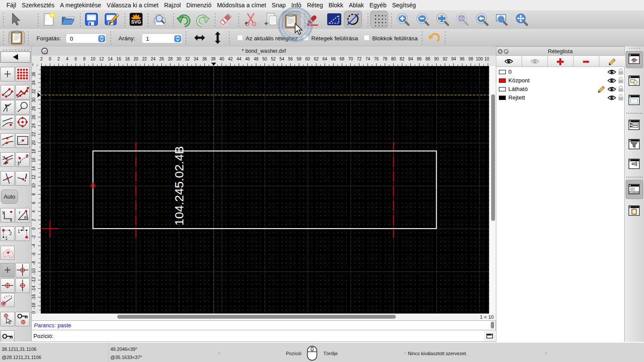  I want to click on svg-text: 62, so click(316, 59).